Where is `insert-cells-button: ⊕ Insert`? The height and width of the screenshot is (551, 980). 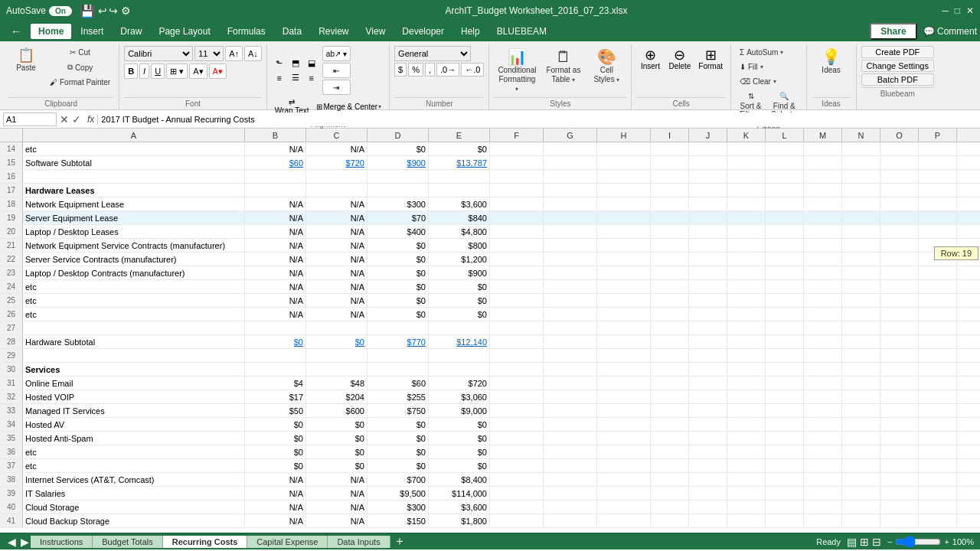 insert-cells-button: ⊕ Insert is located at coordinates (650, 60).